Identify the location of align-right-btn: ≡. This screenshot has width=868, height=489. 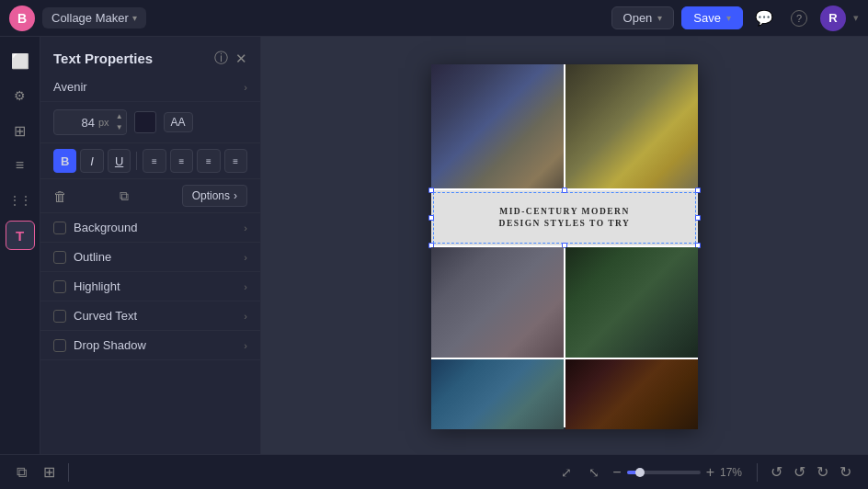
(208, 161).